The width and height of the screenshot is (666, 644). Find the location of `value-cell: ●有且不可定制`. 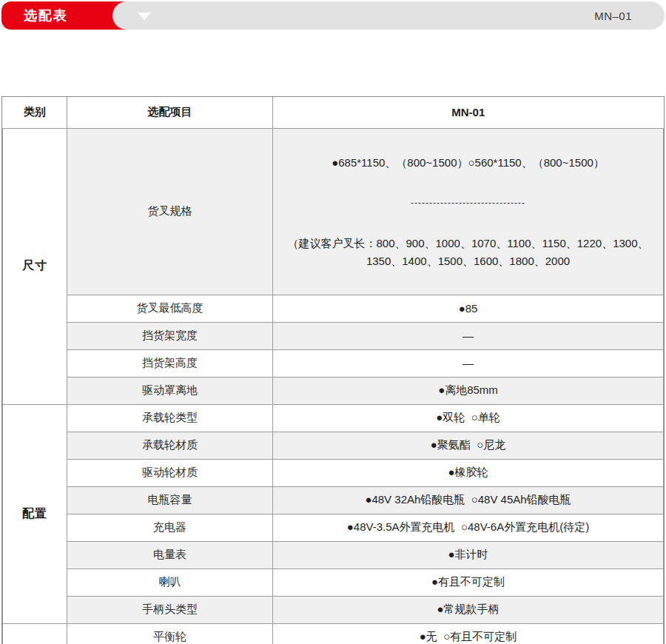

value-cell: ●有且不可定制 is located at coordinates (468, 582).